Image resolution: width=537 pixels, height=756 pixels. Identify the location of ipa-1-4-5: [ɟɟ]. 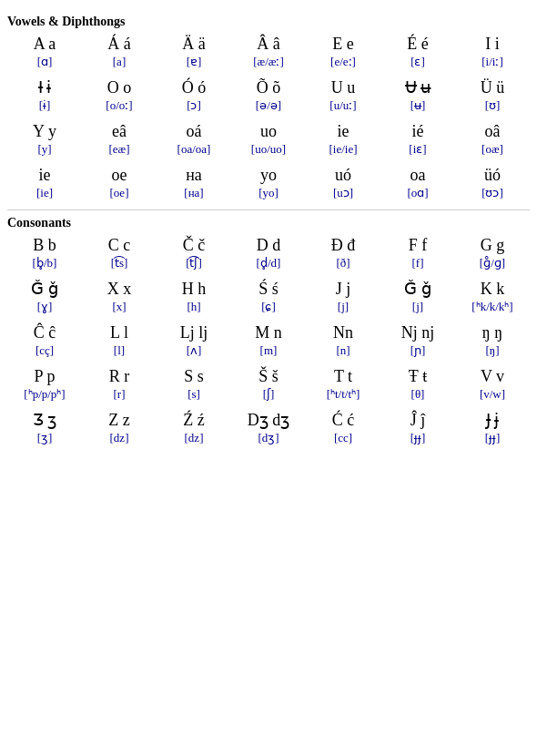
(419, 439).